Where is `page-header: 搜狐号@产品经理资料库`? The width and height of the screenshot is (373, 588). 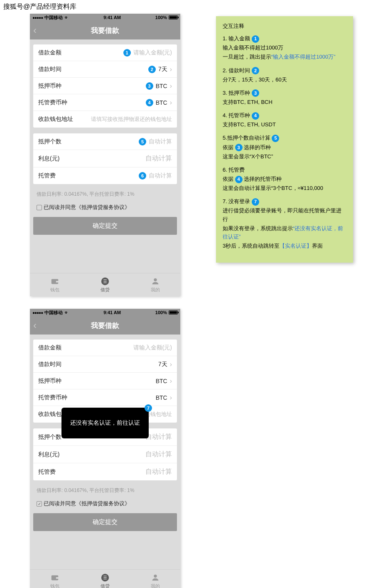
page-header: 搜狐号@产品经理资料库 is located at coordinates (186, 7).